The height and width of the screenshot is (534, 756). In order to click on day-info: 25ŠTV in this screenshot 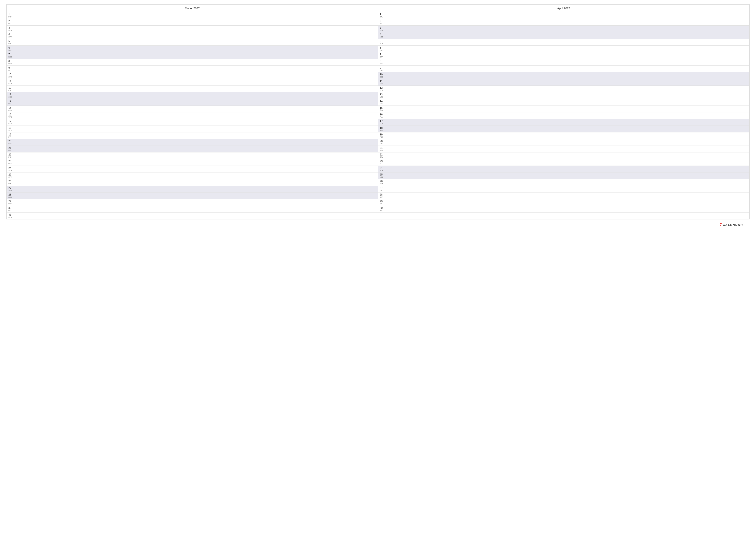, I will do `click(12, 176)`.